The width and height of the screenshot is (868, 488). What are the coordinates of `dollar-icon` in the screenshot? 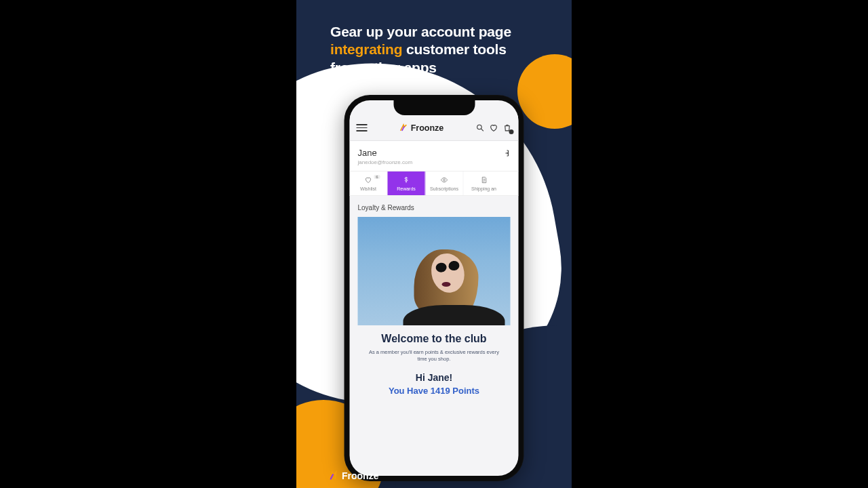 It's located at (407, 180).